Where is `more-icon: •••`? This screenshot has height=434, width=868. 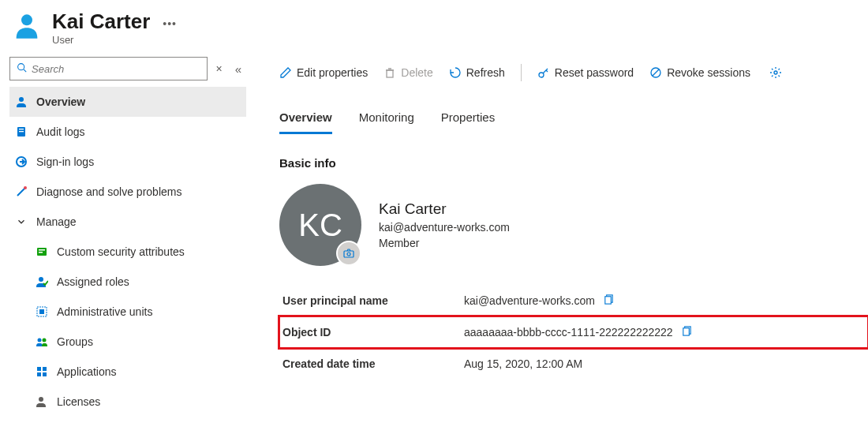
more-icon: ••• is located at coordinates (170, 22).